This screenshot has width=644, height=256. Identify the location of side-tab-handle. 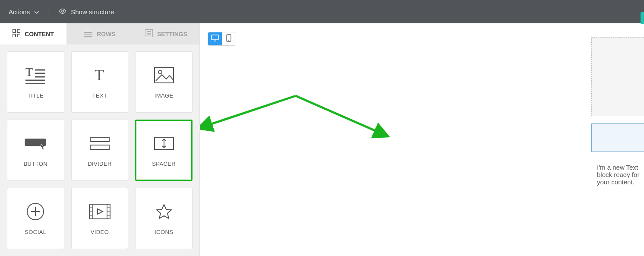
(642, 18).